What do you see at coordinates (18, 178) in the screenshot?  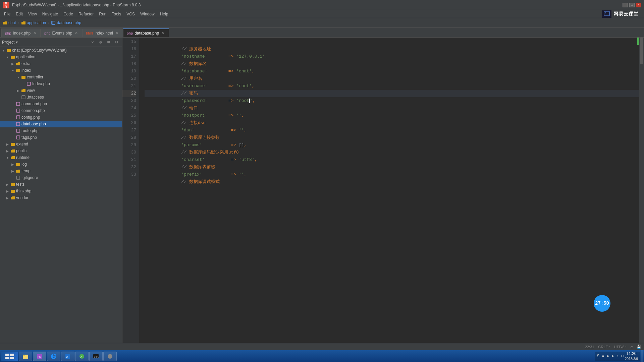 I see `gitignore-icon` at bounding box center [18, 178].